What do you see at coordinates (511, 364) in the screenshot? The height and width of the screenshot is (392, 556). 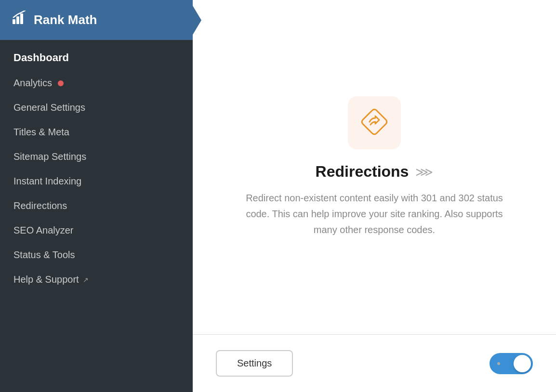 I see `toggle-wrapper` at bounding box center [511, 364].